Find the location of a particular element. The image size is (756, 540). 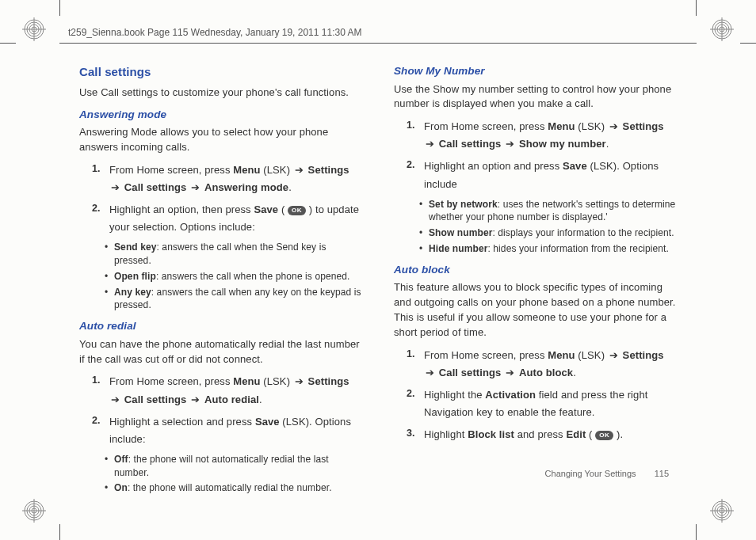

bullet-item: •Hide number: hides your information fro… is located at coordinates (548, 249).